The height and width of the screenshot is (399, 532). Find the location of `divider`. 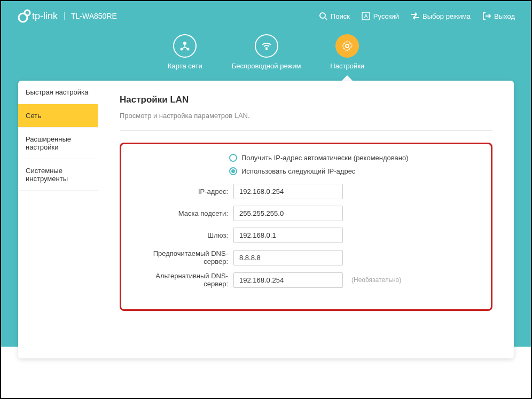

divider is located at coordinates (306, 130).